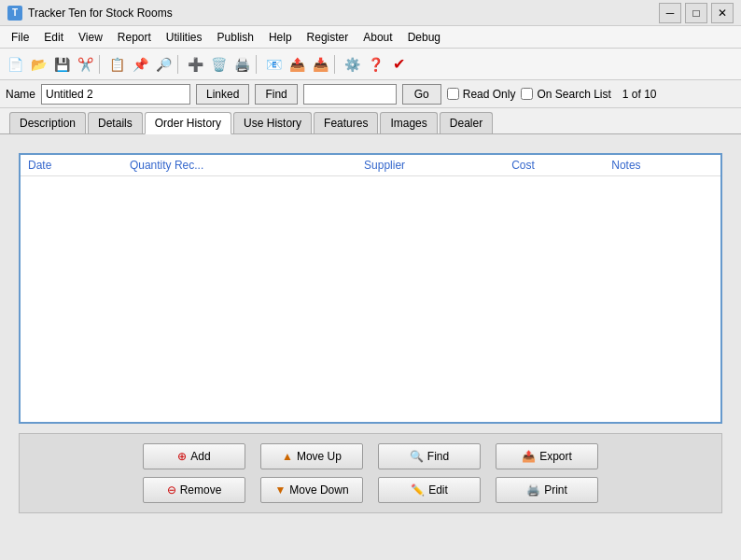 The image size is (741, 560). What do you see at coordinates (370, 13) in the screenshot?
I see `title-bar: T Tracker Ten for Stock Rooms ─ □ ✕` at bounding box center [370, 13].